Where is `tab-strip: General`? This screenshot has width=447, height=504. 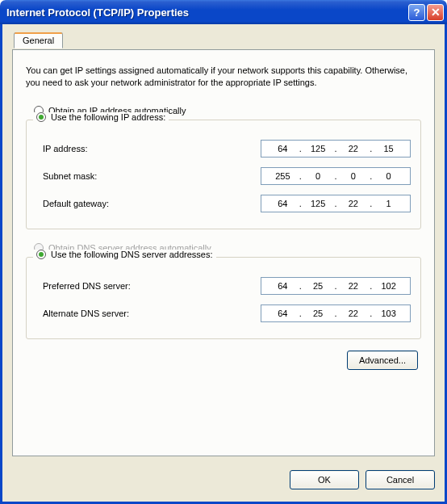
tab-strip: General is located at coordinates (224, 41).